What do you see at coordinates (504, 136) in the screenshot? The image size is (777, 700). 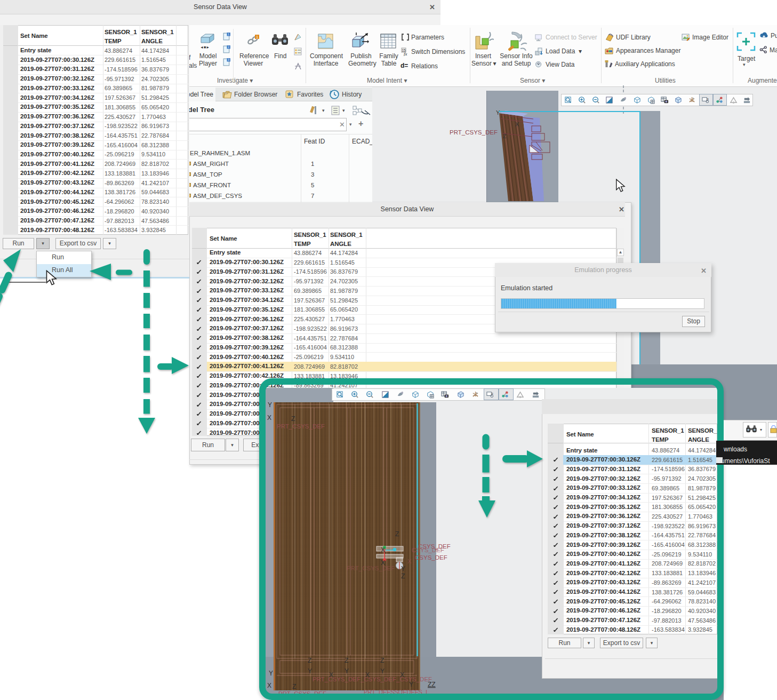 I see `svg-text: Z` at bounding box center [504, 136].